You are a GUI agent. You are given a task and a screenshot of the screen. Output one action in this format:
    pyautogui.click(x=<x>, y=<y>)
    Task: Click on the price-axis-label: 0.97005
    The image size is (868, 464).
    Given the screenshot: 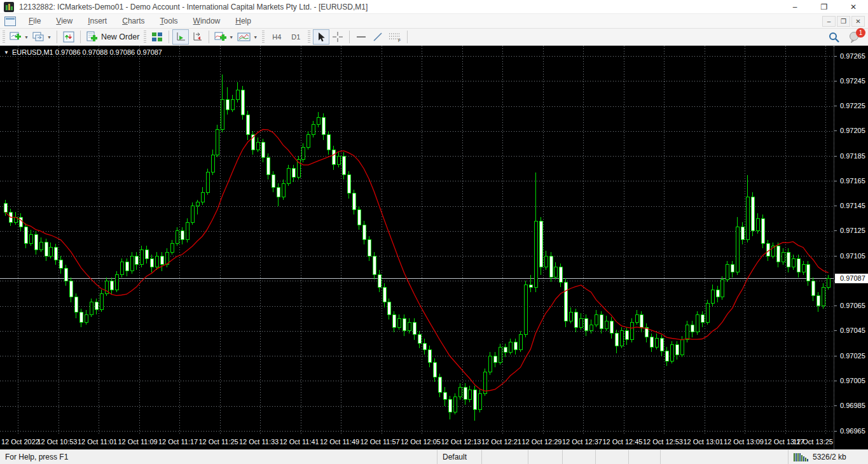 What is the action you would take?
    pyautogui.click(x=853, y=381)
    